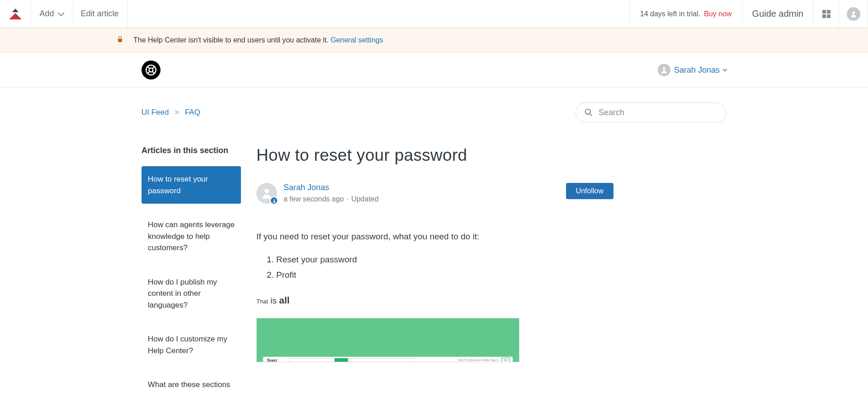 The image size is (868, 420). I want to click on user-menu: Sarah Jonas, so click(692, 70).